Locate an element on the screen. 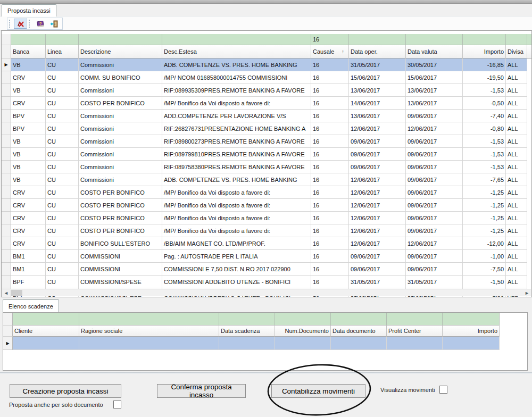 The width and height of the screenshot is (532, 417). contabilizza-movimenti-button: Contabilizza movimenti is located at coordinates (318, 391).